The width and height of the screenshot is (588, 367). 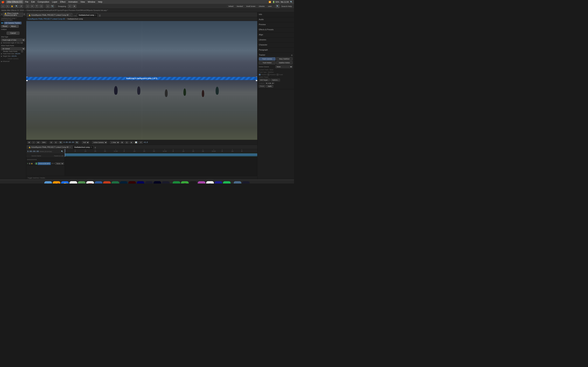 I want to click on dock-launchpad: 🚀, so click(x=56, y=183).